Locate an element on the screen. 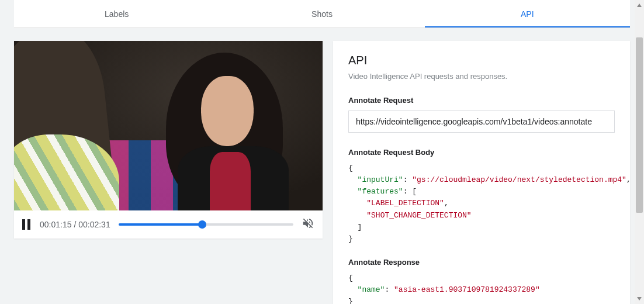  page-scrollbar is located at coordinates (639, 152).